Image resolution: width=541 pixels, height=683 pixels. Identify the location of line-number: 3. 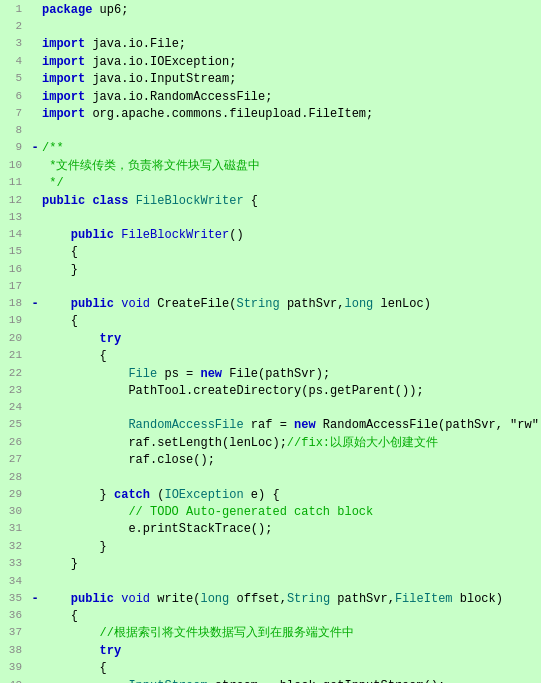
(14, 44).